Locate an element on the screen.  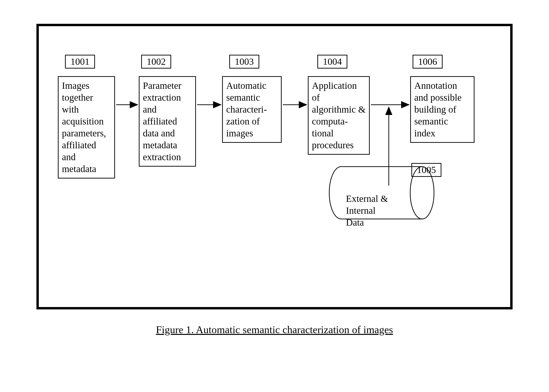
ref-1006: 1006 is located at coordinates (428, 62).